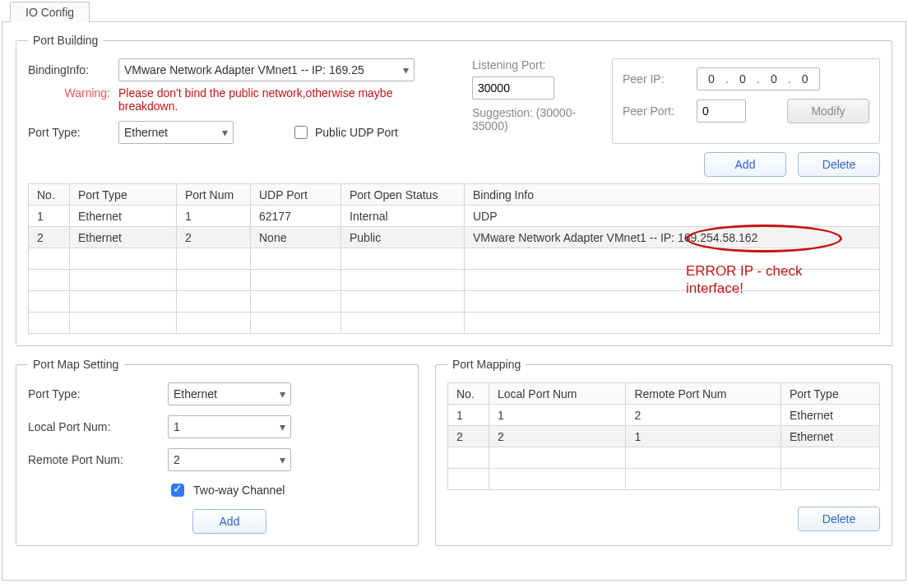 This screenshot has width=908, height=588. I want to click on label-bindinginfo: BindingInfo:, so click(73, 70).